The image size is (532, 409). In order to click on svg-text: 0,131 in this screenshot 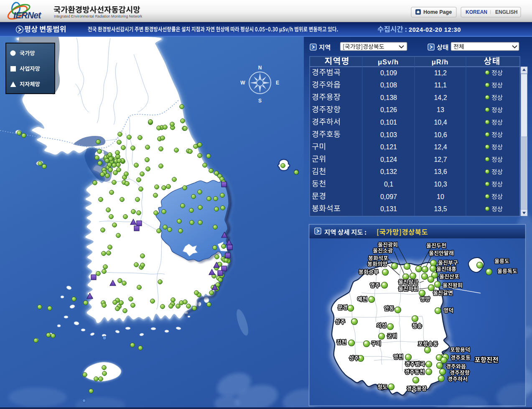, I will do `click(389, 209)`.